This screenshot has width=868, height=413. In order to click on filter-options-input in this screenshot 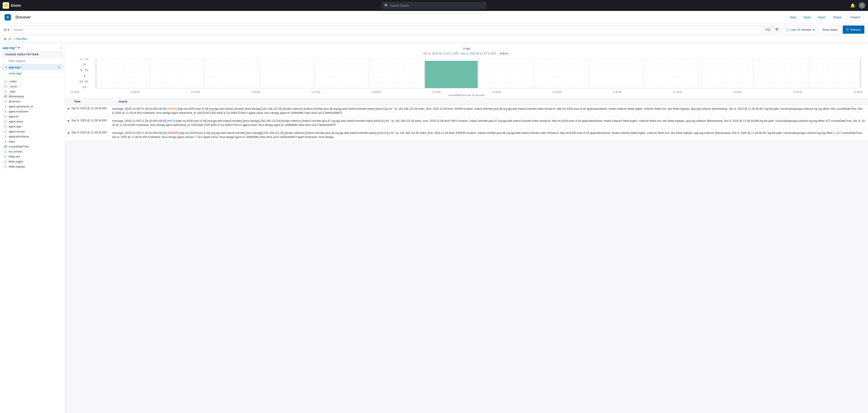, I will do `click(32, 61)`.